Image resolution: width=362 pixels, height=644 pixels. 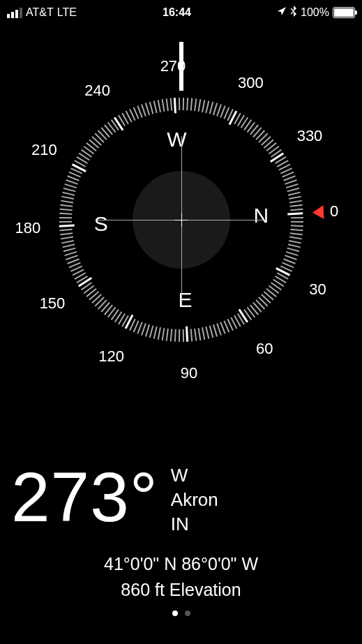 I want to click on degree-label-30: 30, so click(x=317, y=290).